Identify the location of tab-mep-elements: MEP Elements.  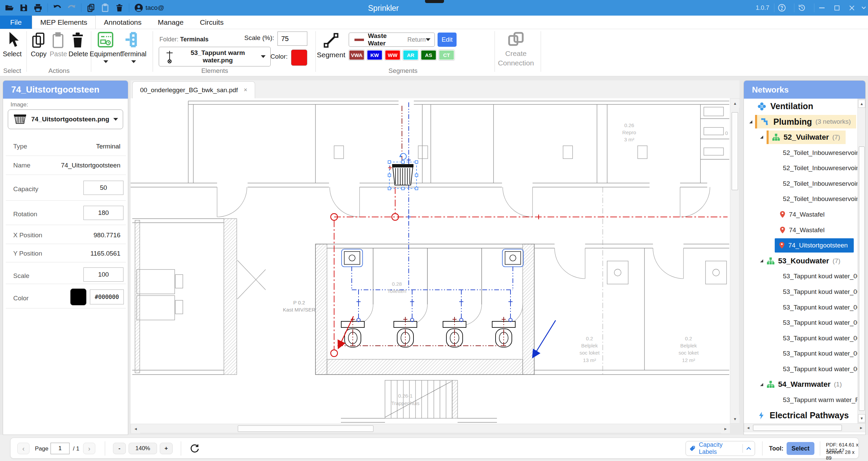
(64, 22).